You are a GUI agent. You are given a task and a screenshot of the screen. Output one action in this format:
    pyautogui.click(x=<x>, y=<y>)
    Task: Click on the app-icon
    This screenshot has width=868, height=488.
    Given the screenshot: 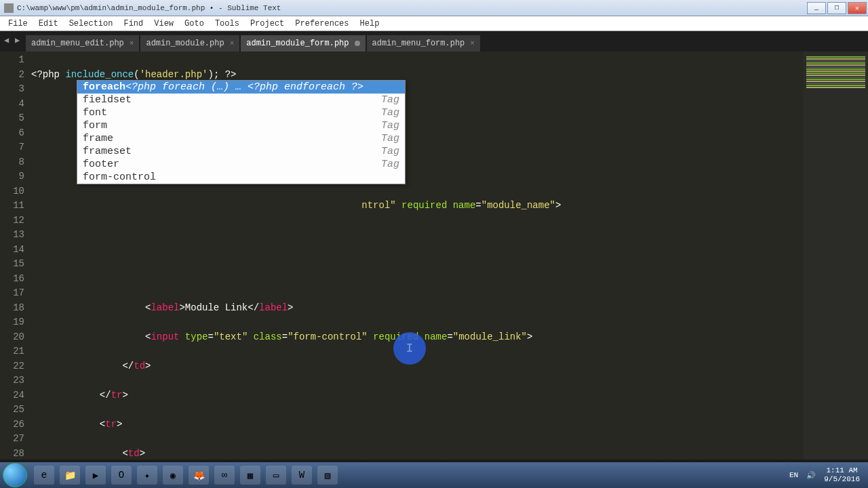 What is the action you would take?
    pyautogui.click(x=9, y=8)
    